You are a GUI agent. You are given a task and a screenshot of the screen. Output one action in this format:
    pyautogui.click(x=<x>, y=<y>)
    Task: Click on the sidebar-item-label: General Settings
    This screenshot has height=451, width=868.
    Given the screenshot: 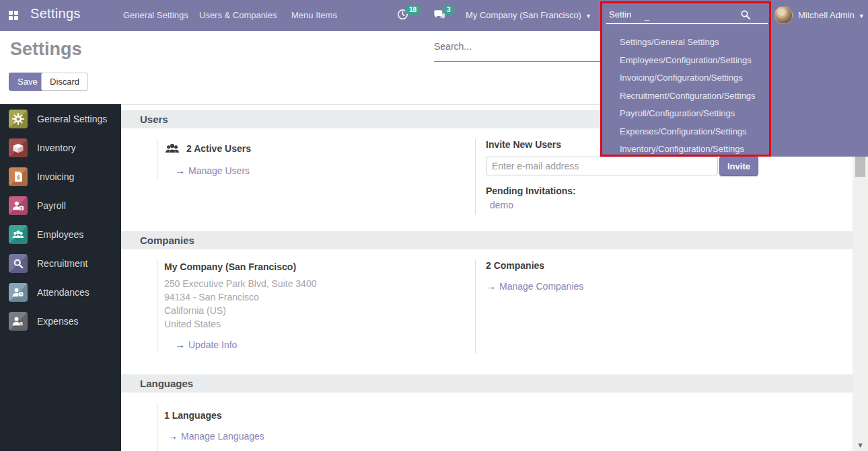 What is the action you would take?
    pyautogui.click(x=72, y=119)
    